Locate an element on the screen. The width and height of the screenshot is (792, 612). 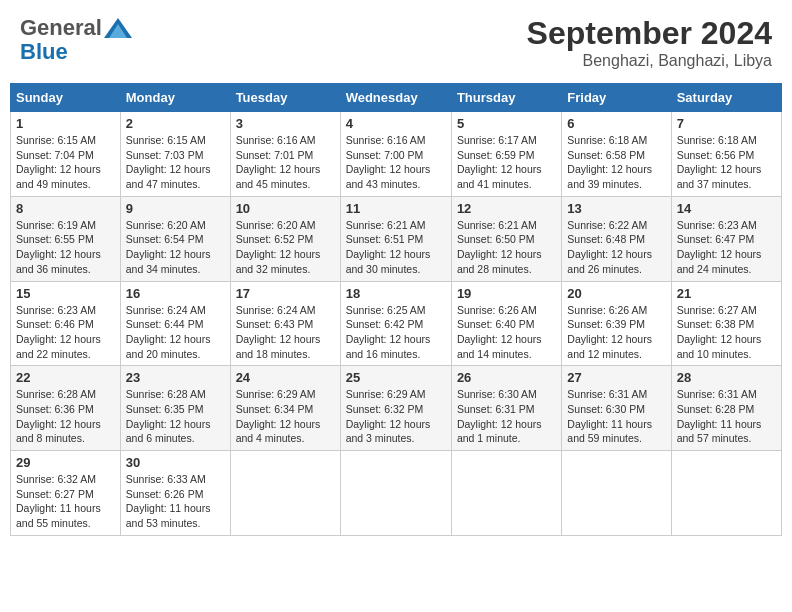
day-number: 23 is located at coordinates (176, 378).